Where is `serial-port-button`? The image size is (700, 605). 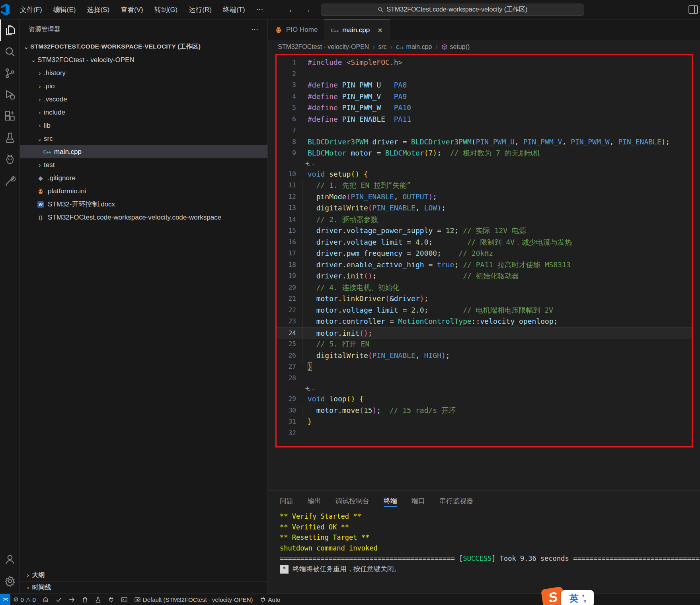 serial-port-button is located at coordinates (111, 599).